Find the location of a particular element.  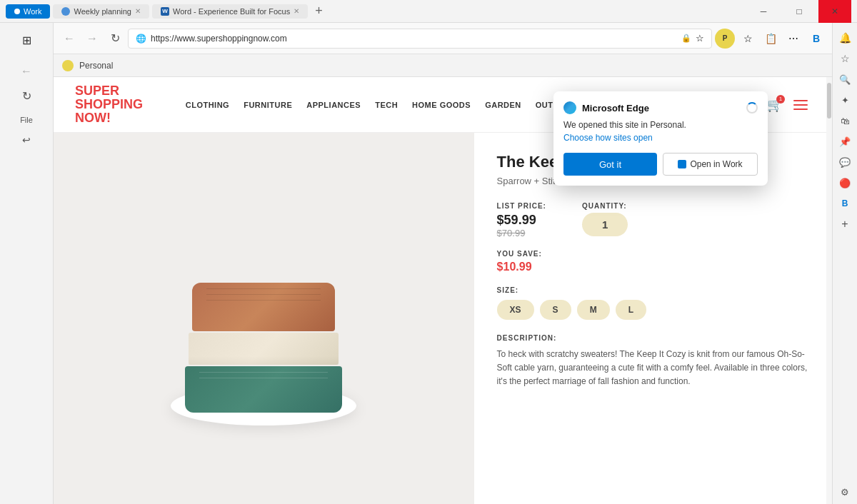

size-options: XS S M L is located at coordinates (653, 310).